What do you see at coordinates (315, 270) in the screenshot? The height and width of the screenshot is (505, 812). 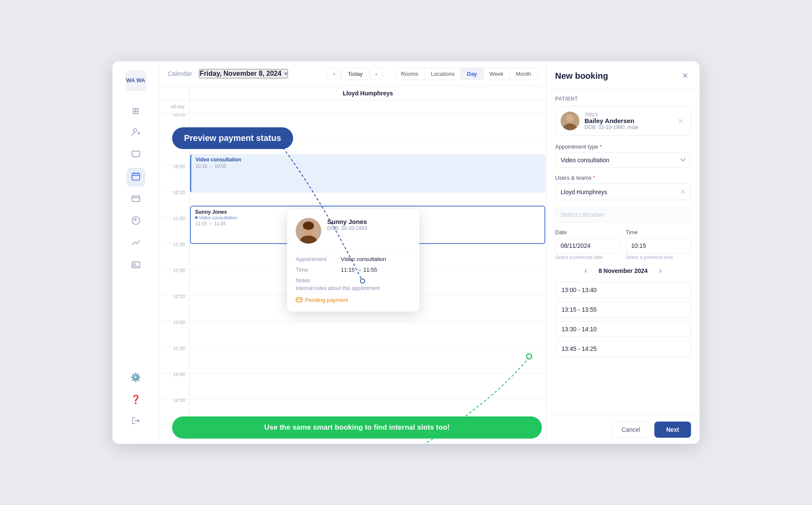 I see `tooltip-time-label: Time:` at bounding box center [315, 270].